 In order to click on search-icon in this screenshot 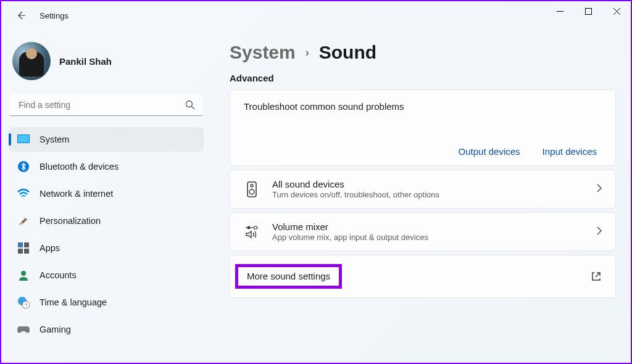, I will do `click(190, 105)`.